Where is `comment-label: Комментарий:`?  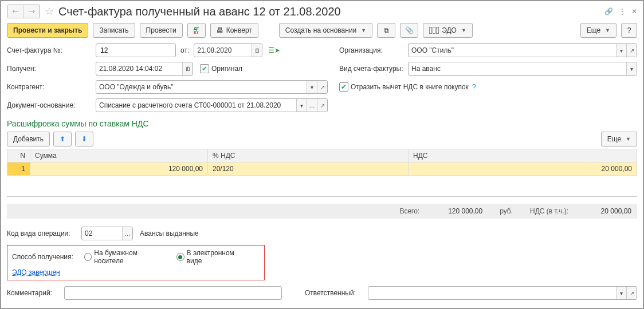
comment-label: Комментарий: is located at coordinates (36, 293).